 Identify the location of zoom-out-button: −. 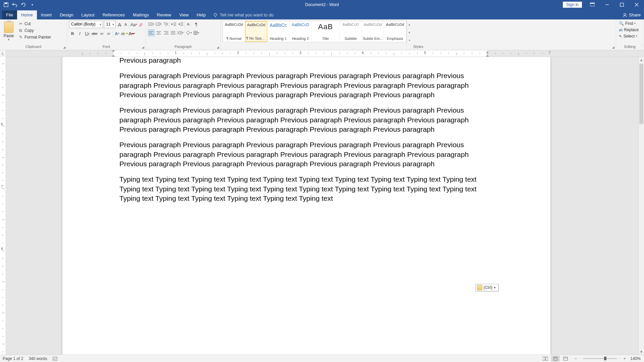
(576, 359).